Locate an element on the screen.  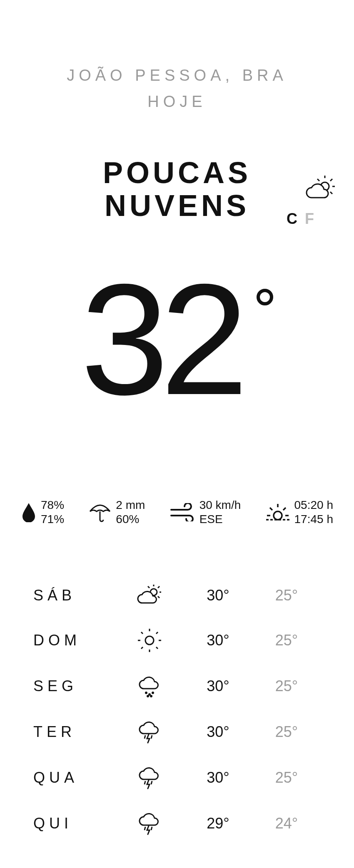
forecast-day: DOM is located at coordinates (74, 640).